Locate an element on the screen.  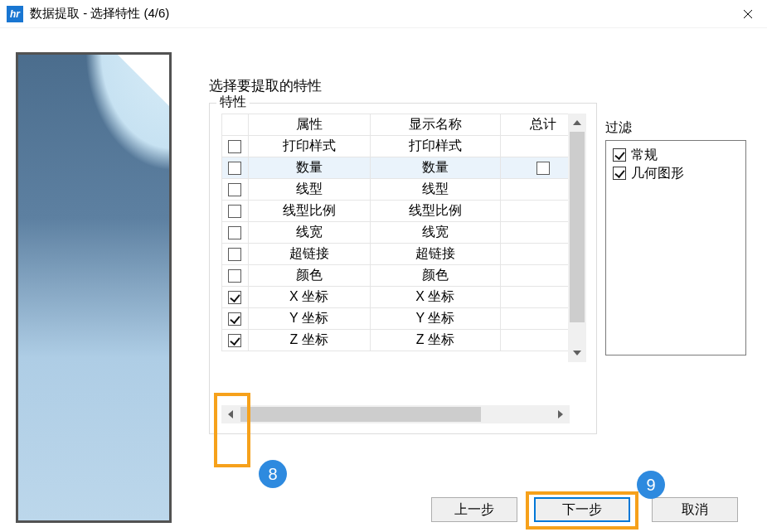
table-row: 打印样式打印样式 is located at coordinates (405, 147).